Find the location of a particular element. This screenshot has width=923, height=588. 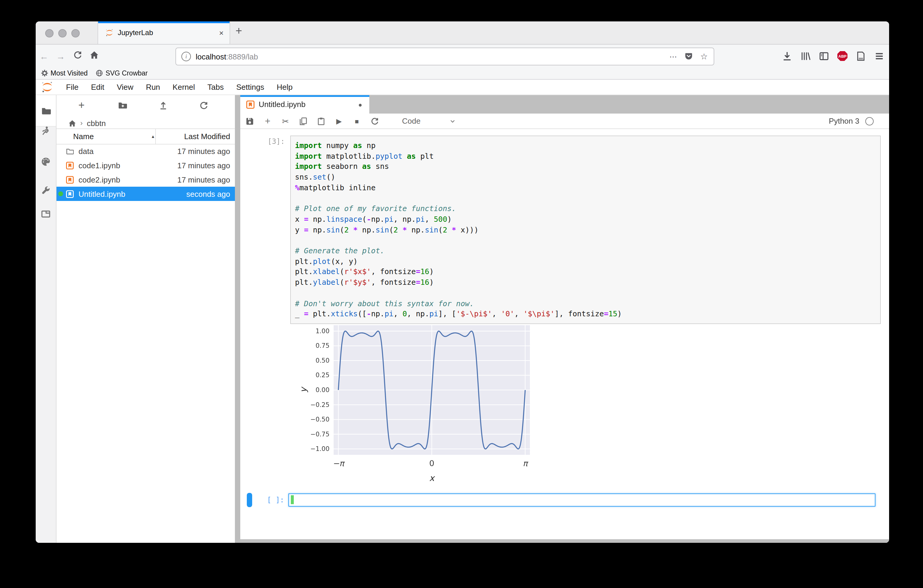

menu-run: Run is located at coordinates (153, 87).